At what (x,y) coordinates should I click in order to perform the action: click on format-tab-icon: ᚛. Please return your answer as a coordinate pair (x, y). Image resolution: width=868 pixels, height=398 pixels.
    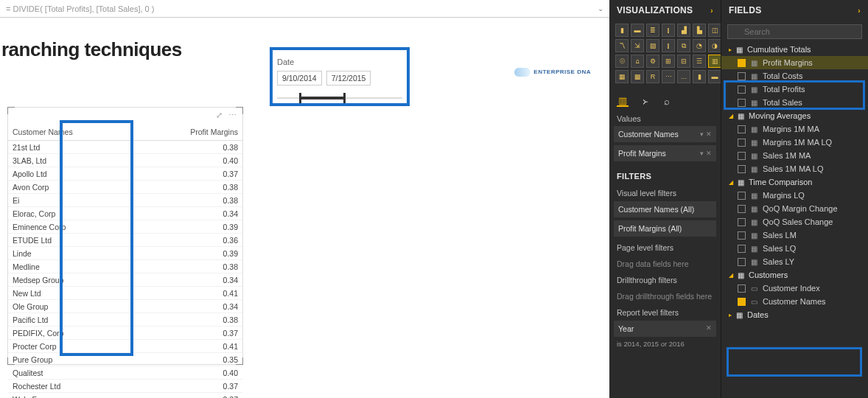
    Looking at the image, I should click on (645, 101).